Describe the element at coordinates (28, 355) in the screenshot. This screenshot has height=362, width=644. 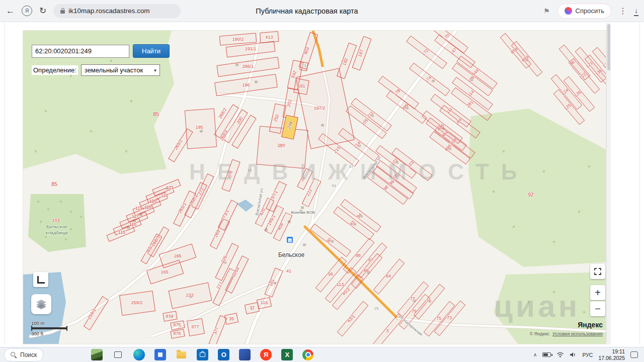
I see `taskbar-search-label: Поиск` at that location.